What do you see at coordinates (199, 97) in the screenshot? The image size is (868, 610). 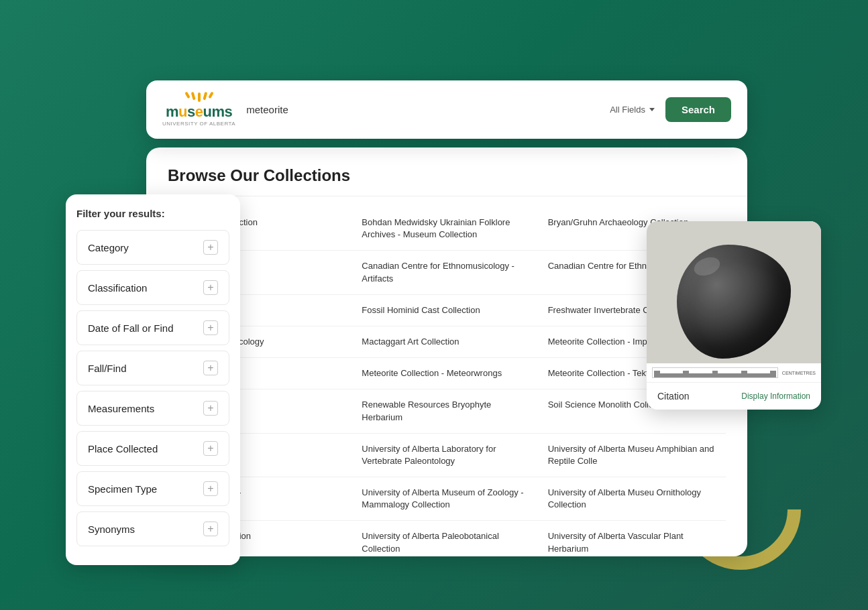 I see `logo-sun` at bounding box center [199, 97].